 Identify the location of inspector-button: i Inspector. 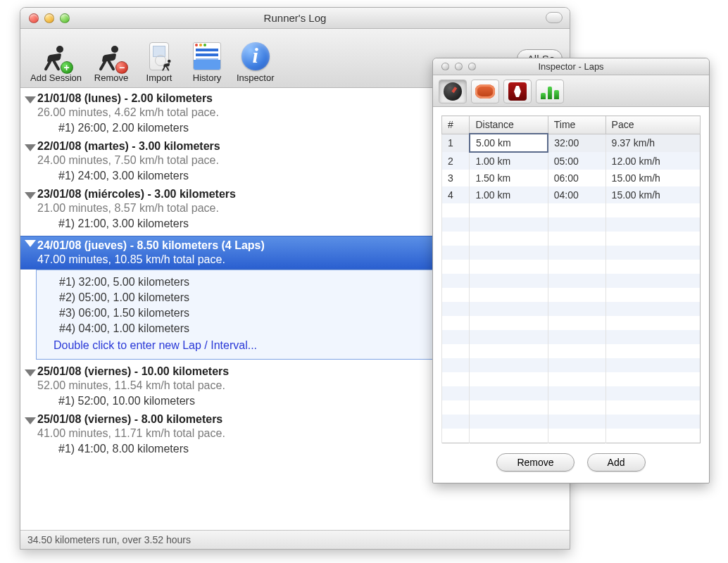
(255, 62).